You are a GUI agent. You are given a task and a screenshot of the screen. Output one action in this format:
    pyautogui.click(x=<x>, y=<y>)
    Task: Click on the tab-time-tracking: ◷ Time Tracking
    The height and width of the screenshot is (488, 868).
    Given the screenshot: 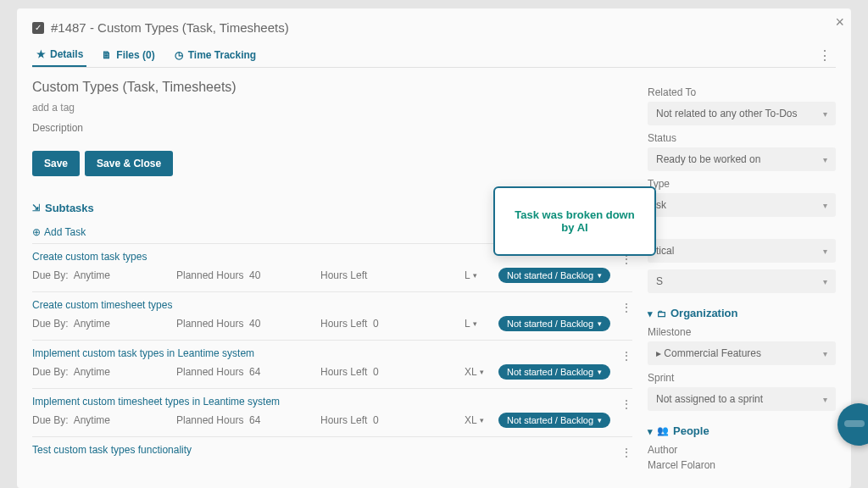 What is the action you would take?
    pyautogui.click(x=215, y=55)
    